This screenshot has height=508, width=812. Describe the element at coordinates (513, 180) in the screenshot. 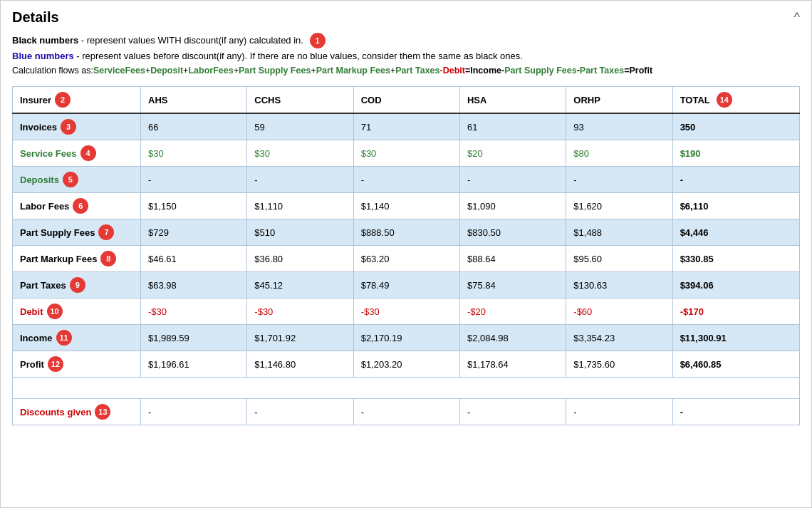

I see `deposits-hsa: -` at that location.